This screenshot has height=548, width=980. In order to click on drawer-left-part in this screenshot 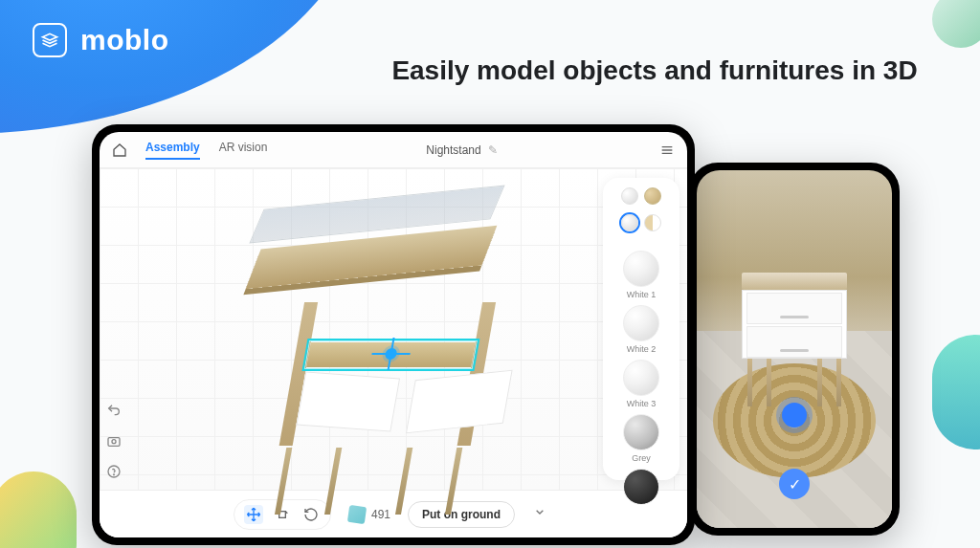, I will do `click(348, 402)`.